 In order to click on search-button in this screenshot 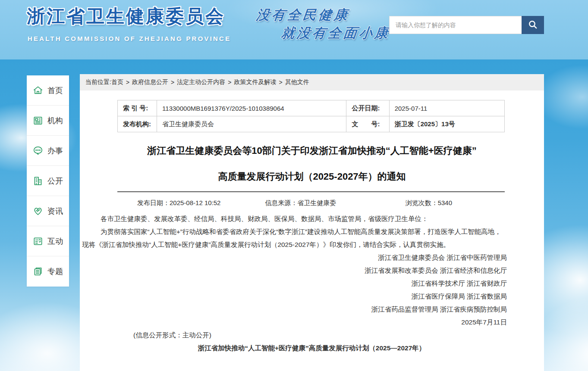, I will do `click(533, 25)`.